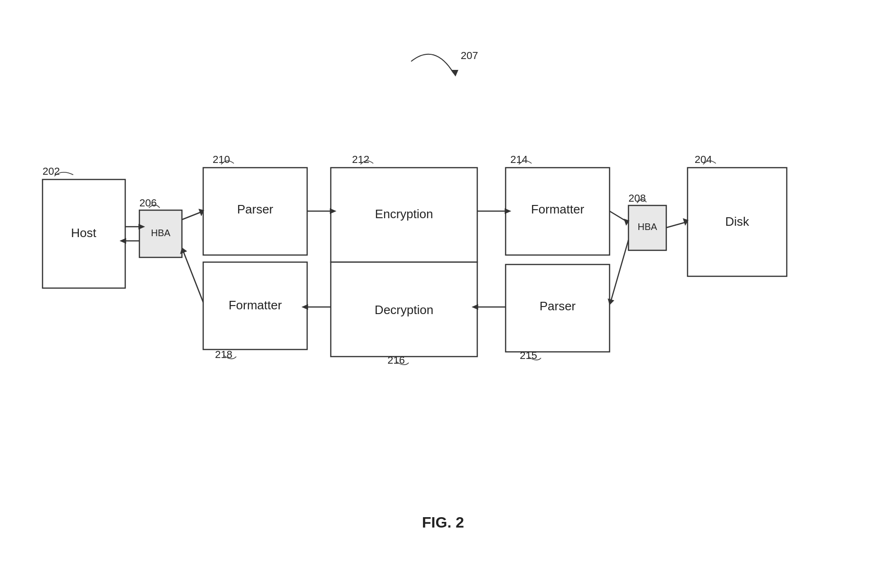  What do you see at coordinates (255, 209) in the screenshot?
I see `parser-top-text: Parser` at bounding box center [255, 209].